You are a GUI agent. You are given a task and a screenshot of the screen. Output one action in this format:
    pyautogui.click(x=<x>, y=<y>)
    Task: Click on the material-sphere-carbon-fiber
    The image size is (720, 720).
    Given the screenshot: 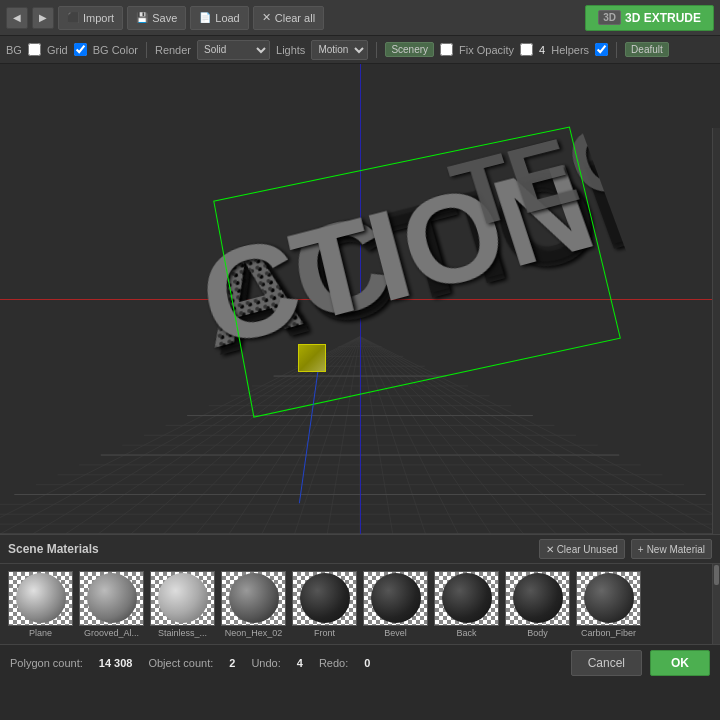 What is the action you would take?
    pyautogui.click(x=609, y=598)
    